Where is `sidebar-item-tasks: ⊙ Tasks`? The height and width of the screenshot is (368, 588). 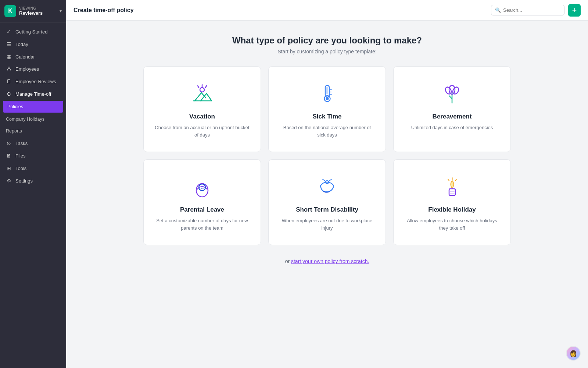 sidebar-item-tasks: ⊙ Tasks is located at coordinates (33, 143).